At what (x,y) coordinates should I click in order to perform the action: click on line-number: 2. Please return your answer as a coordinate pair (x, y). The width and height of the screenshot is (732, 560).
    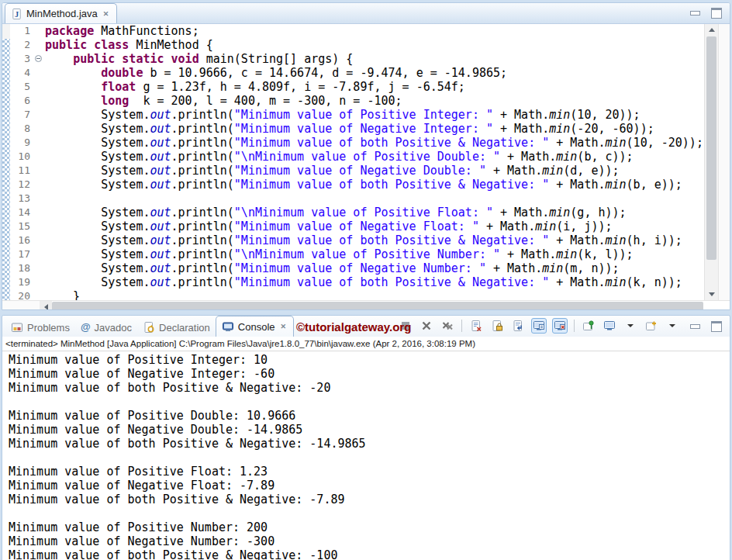
    Looking at the image, I should click on (22, 45).